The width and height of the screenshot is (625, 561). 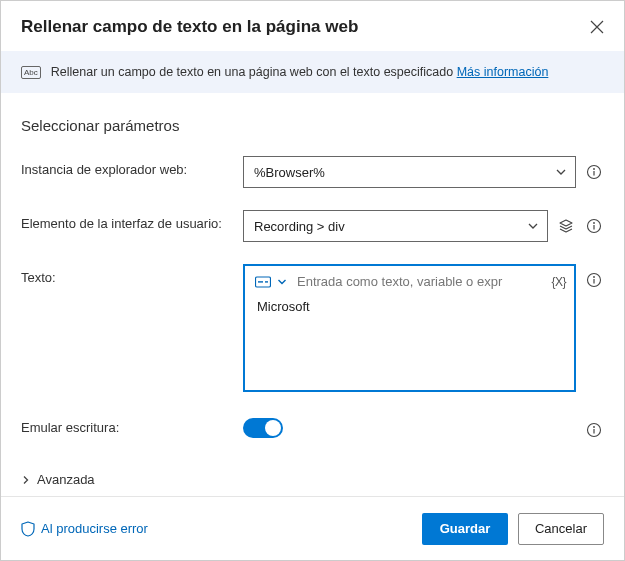 I want to click on ui-element-label: Elemento de la interfaz de usuario:, so click(x=126, y=220).